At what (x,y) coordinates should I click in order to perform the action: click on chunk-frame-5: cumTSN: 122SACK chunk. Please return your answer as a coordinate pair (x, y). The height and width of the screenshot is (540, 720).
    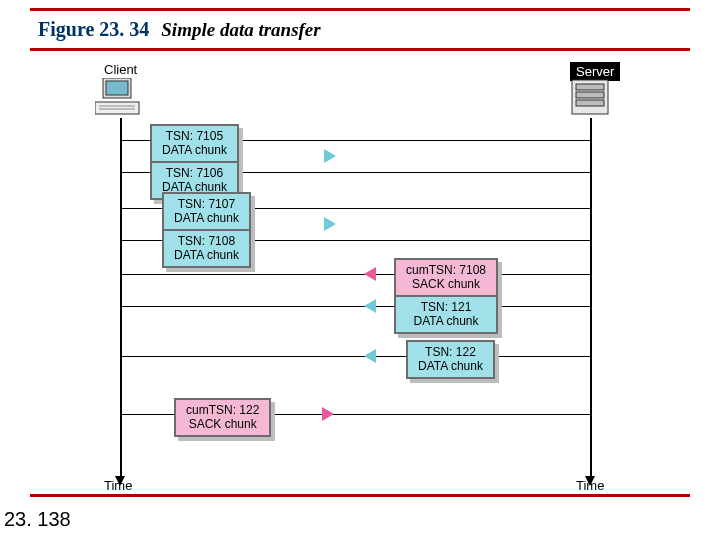
    Looking at the image, I should click on (222, 418).